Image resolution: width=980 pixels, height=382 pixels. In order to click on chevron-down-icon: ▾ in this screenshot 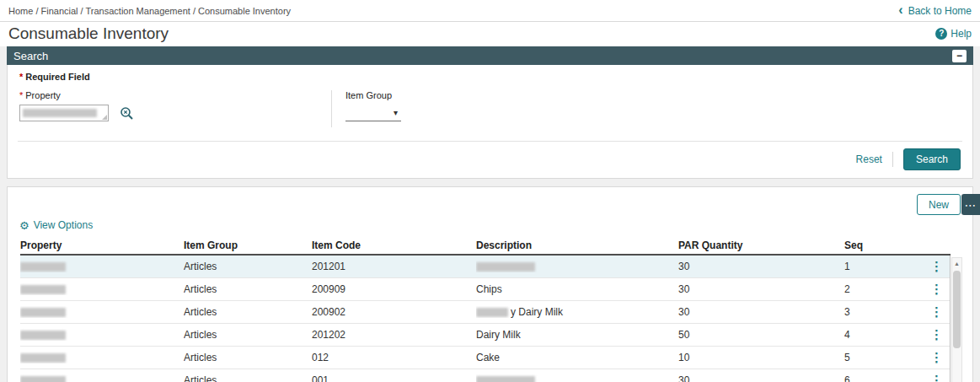, I will do `click(396, 113)`.